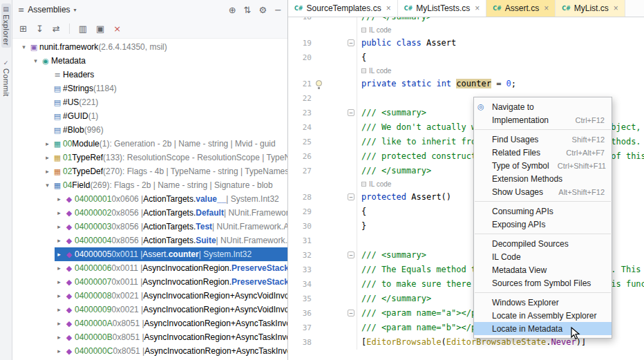 The height and width of the screenshot is (360, 644). Describe the element at coordinates (543, 140) in the screenshot. I see `menu-item-find-usages: Find UsagesShift+F12` at that location.